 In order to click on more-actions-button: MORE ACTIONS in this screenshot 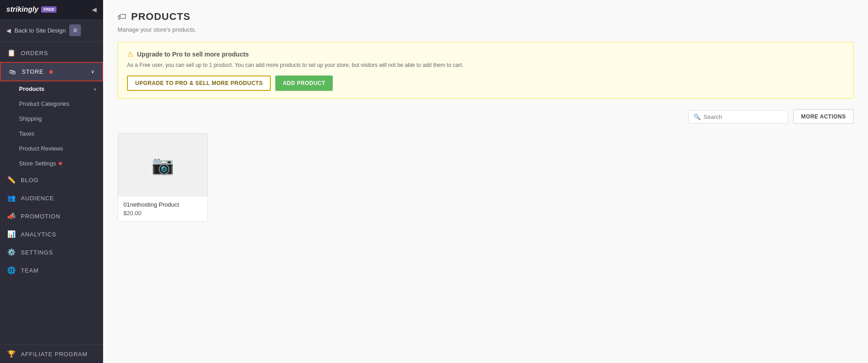, I will do `click(824, 117)`.